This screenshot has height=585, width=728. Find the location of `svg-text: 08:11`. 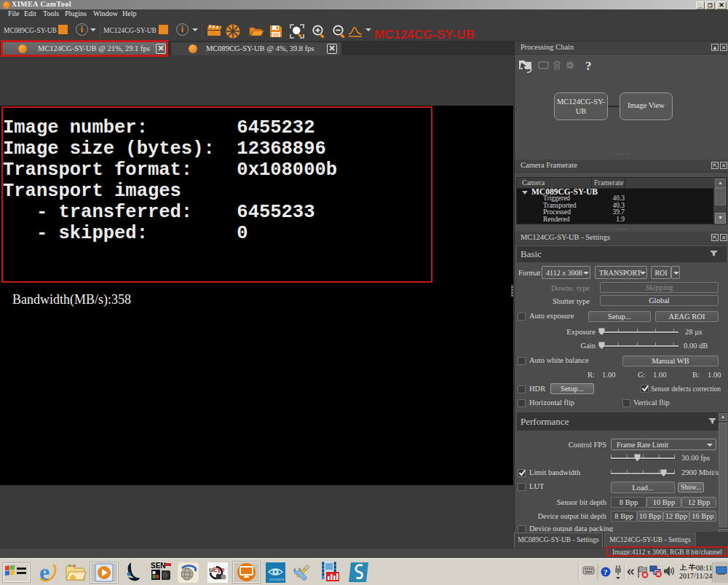

svg-text: 08:11 is located at coordinates (704, 568).